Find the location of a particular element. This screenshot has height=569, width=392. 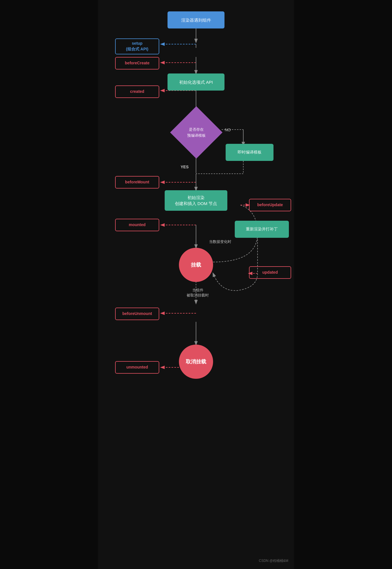

mounted-circle: 挂载 is located at coordinates (196, 265).